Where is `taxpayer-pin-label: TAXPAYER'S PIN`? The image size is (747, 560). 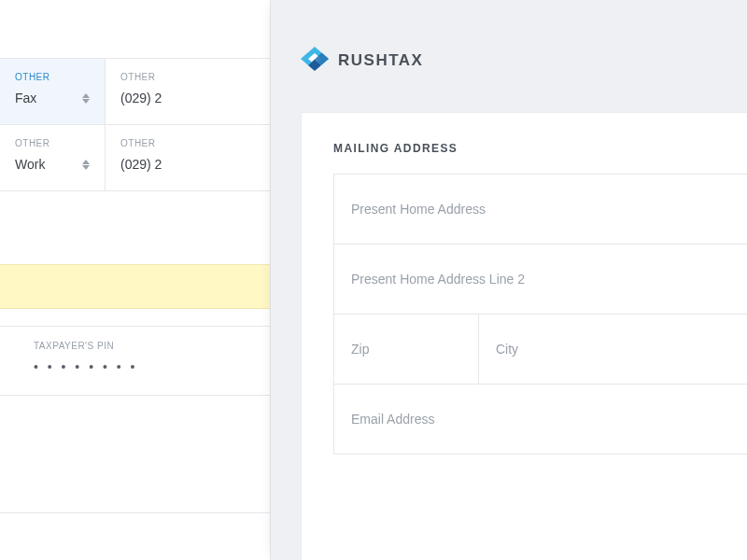
taxpayer-pin-label: TAXPAYER'S PIN is located at coordinates (134, 345).